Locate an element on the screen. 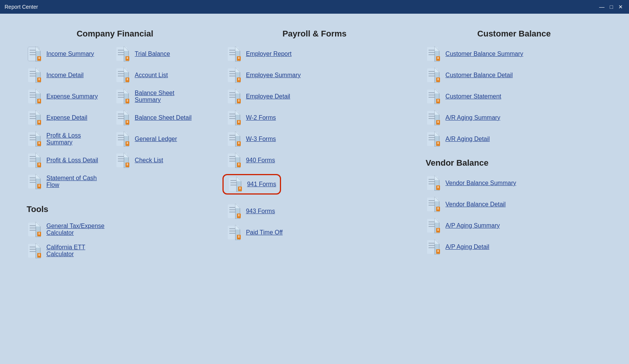 This screenshot has height=364, width=629. company-financial-title: Company Financial is located at coordinates (115, 34).